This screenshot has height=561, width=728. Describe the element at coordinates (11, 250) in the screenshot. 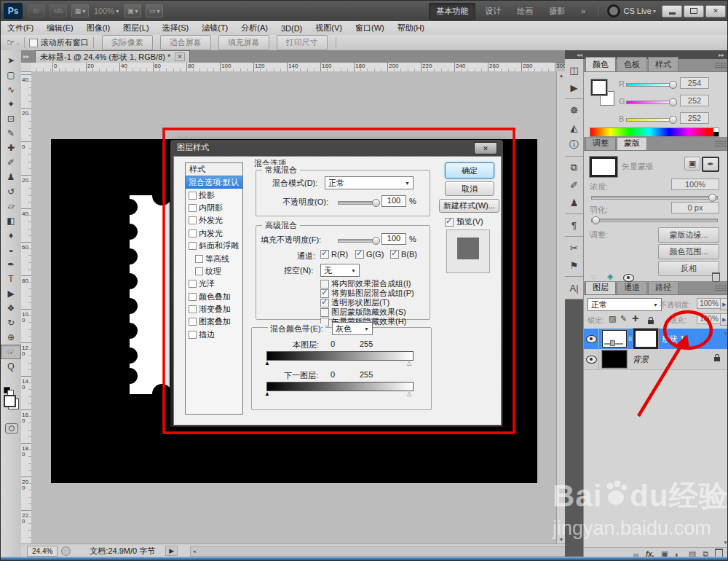

I see `dodge-tool: ◒` at that location.